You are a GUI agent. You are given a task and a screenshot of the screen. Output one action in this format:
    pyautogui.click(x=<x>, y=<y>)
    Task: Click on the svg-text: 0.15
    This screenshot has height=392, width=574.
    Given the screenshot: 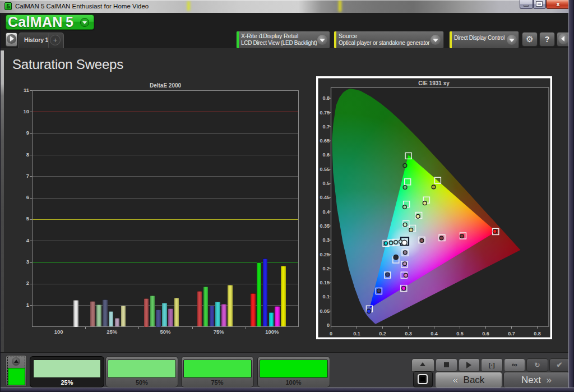 What is the action you would take?
    pyautogui.click(x=325, y=283)
    